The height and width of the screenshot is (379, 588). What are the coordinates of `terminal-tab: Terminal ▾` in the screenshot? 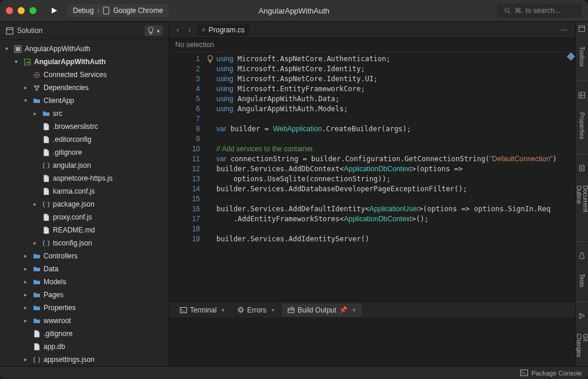 It's located at (202, 310).